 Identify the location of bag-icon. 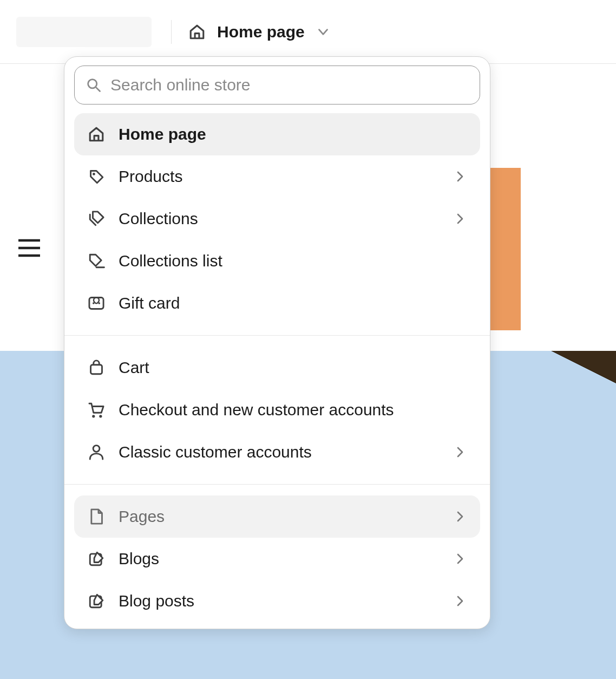
(96, 368).